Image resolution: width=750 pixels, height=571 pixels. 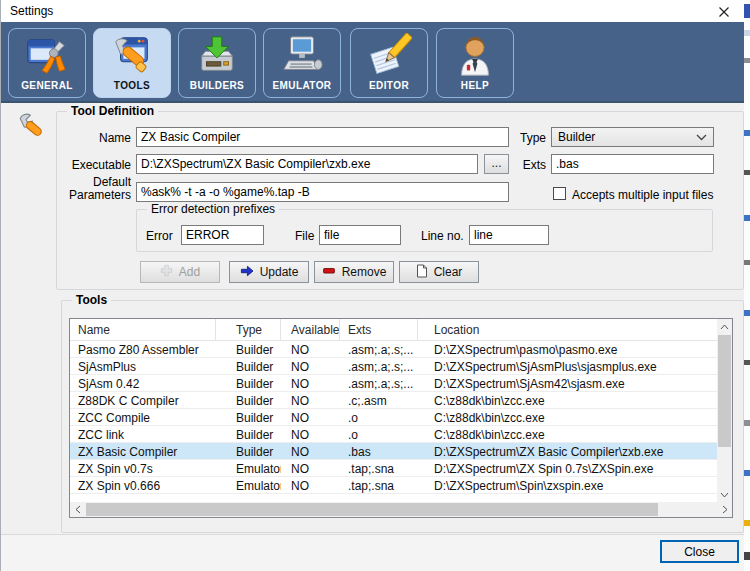 I want to click on table-cell: Emulator, so click(x=248, y=469).